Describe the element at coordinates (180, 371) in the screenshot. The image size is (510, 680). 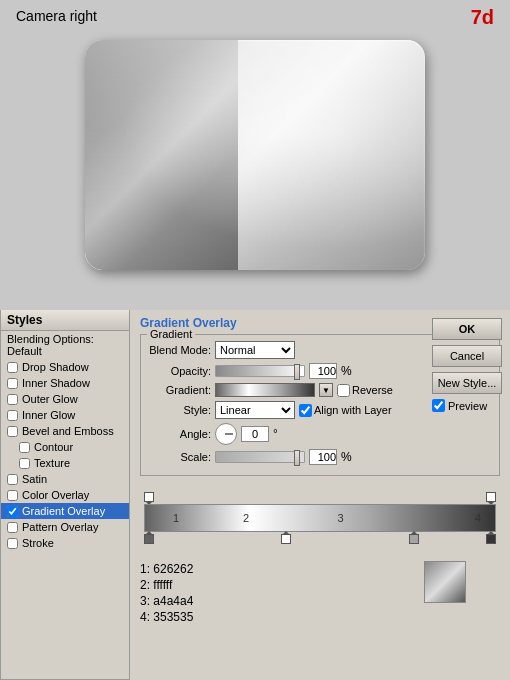
I see `opacity-label: Opacity:` at that location.